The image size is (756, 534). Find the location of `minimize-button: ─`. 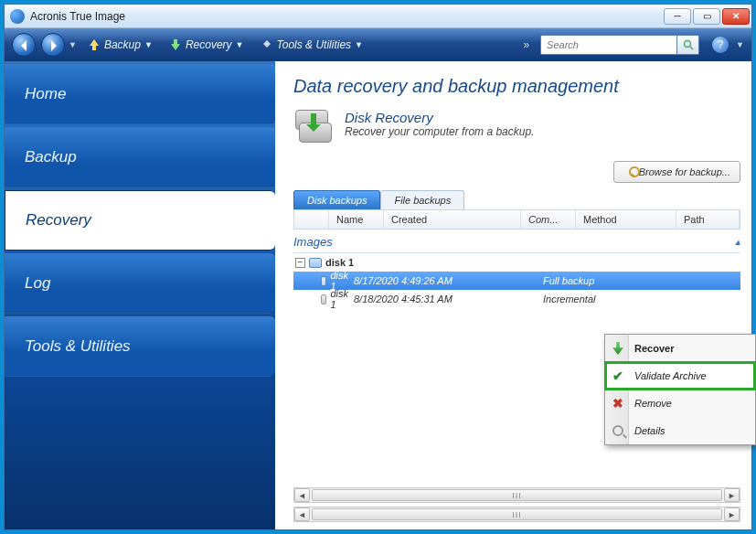

minimize-button: ─ is located at coordinates (677, 16).